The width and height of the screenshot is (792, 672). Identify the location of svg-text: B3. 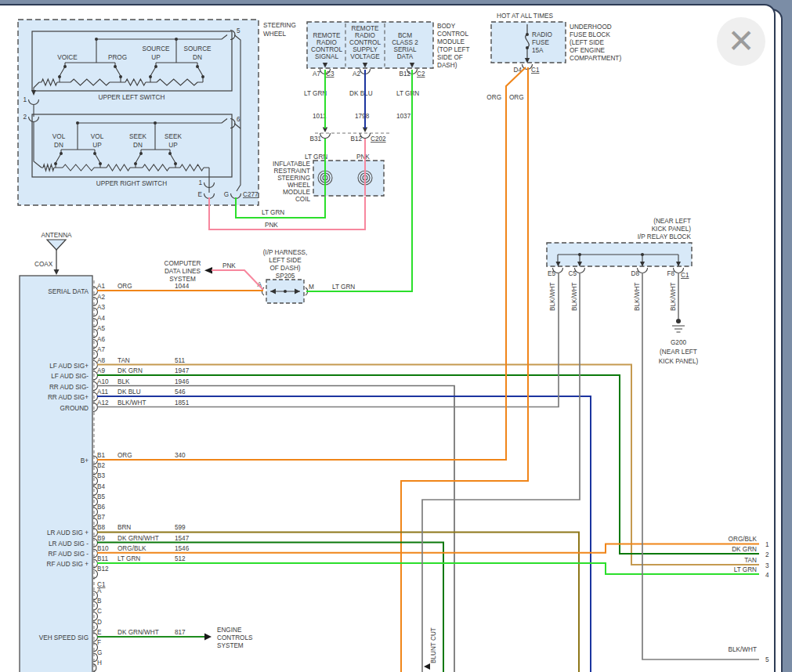
(101, 476).